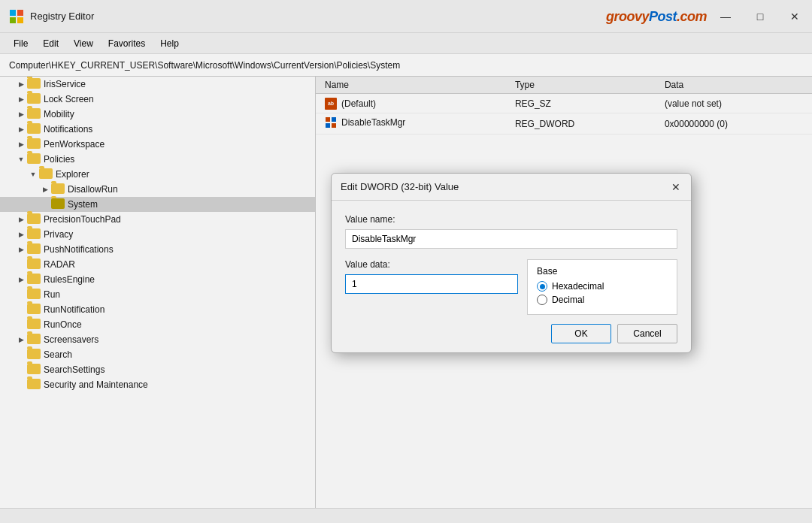  I want to click on dialog-body: Value name: Value data: Base Hexadecimal…, so click(511, 277).